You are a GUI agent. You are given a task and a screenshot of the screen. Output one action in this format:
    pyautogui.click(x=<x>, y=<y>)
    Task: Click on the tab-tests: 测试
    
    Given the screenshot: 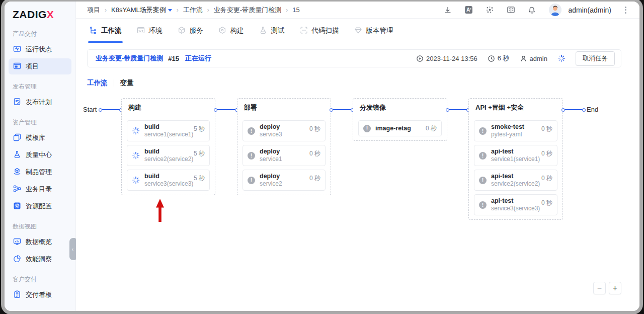 What is the action you would take?
    pyautogui.click(x=272, y=31)
    